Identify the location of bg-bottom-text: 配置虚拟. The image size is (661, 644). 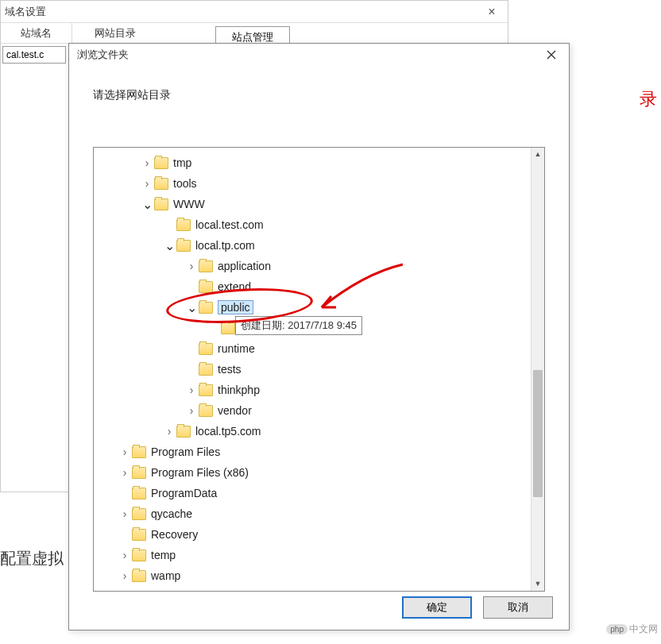
(32, 559).